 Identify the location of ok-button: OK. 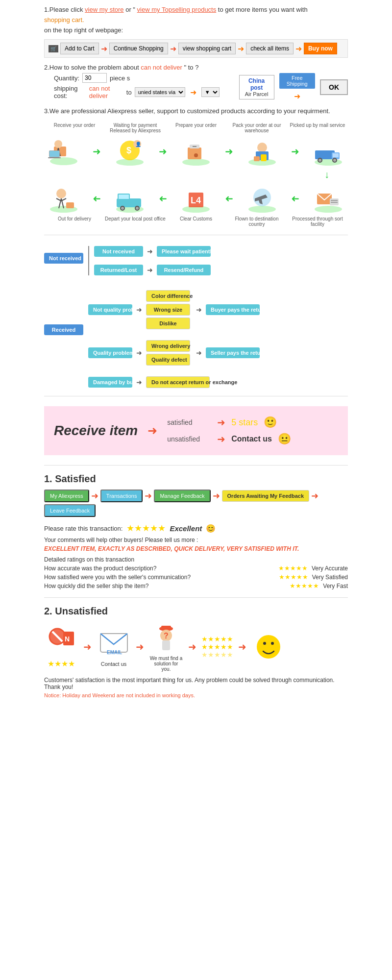
(334, 87).